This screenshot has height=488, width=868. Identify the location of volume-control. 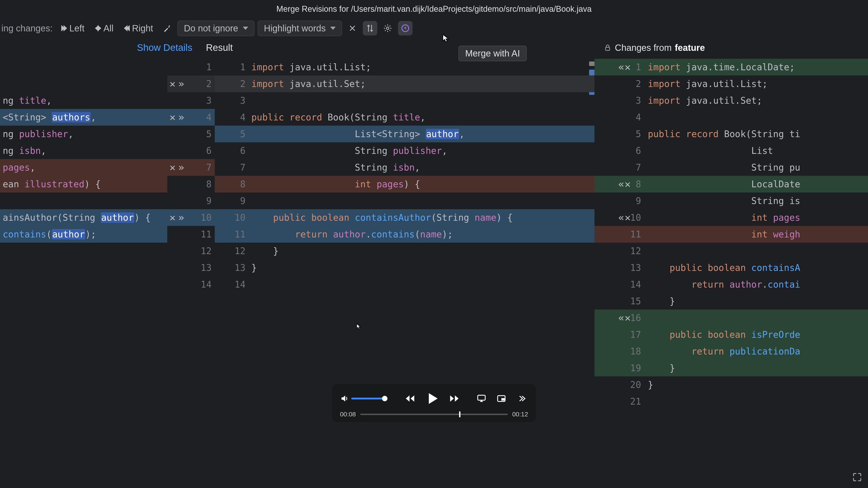
(363, 399).